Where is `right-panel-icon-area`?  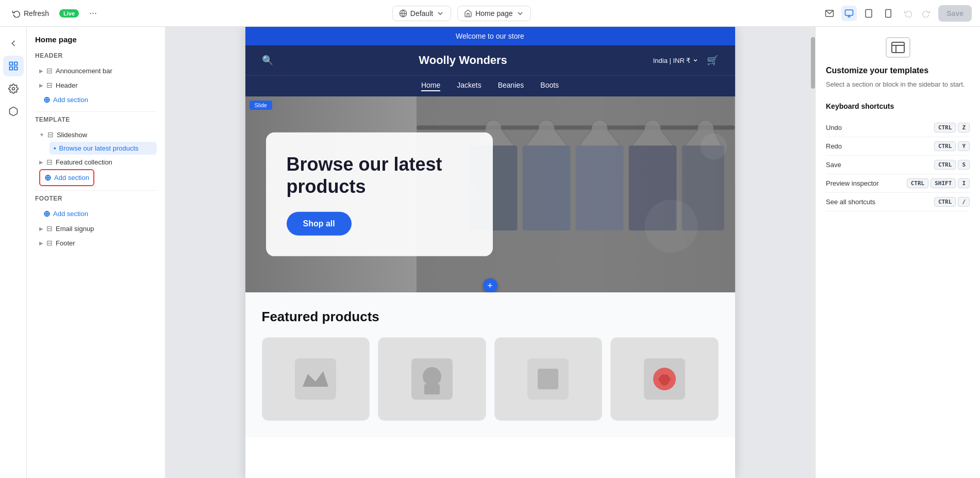 right-panel-icon-area is located at coordinates (898, 47).